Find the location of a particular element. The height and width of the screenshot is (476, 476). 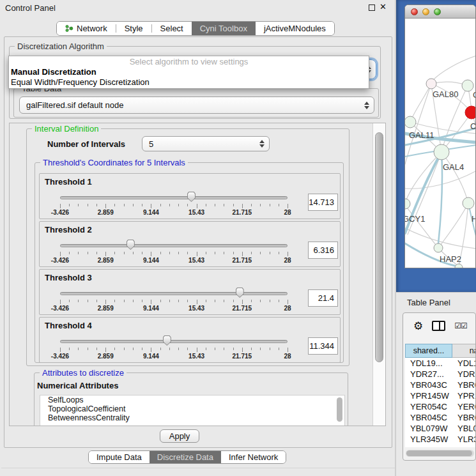

table-row: YBR045CYBR045C is located at coordinates (441, 418).